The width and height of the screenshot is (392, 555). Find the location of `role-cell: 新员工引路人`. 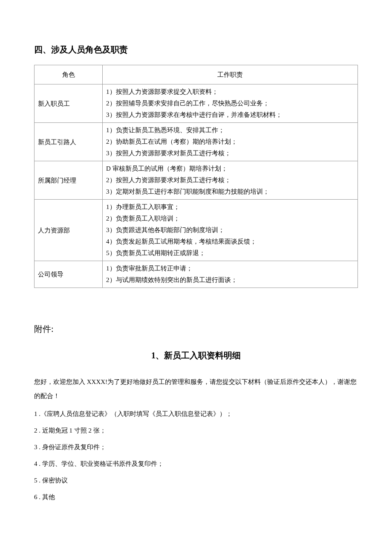

role-cell: 新员工引路人 is located at coordinates (69, 142).